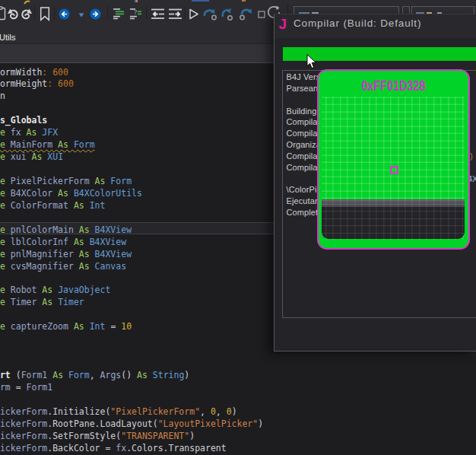 The height and width of the screenshot is (455, 476). What do you see at coordinates (211, 14) in the screenshot?
I see `step-over-icon` at bounding box center [211, 14].